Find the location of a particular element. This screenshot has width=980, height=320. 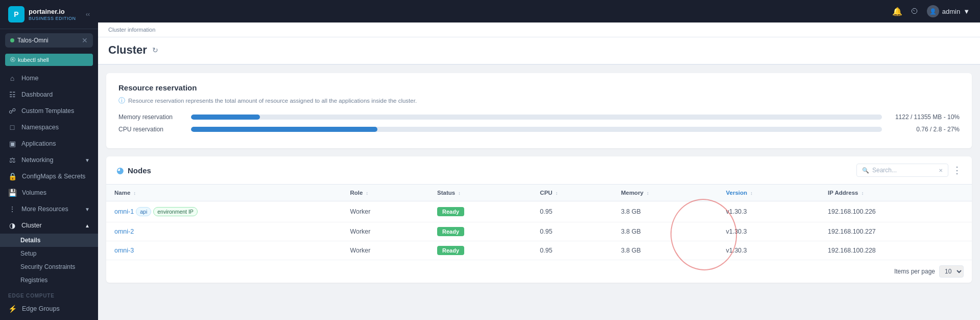

home-icon: ⌂ is located at coordinates (12, 78).